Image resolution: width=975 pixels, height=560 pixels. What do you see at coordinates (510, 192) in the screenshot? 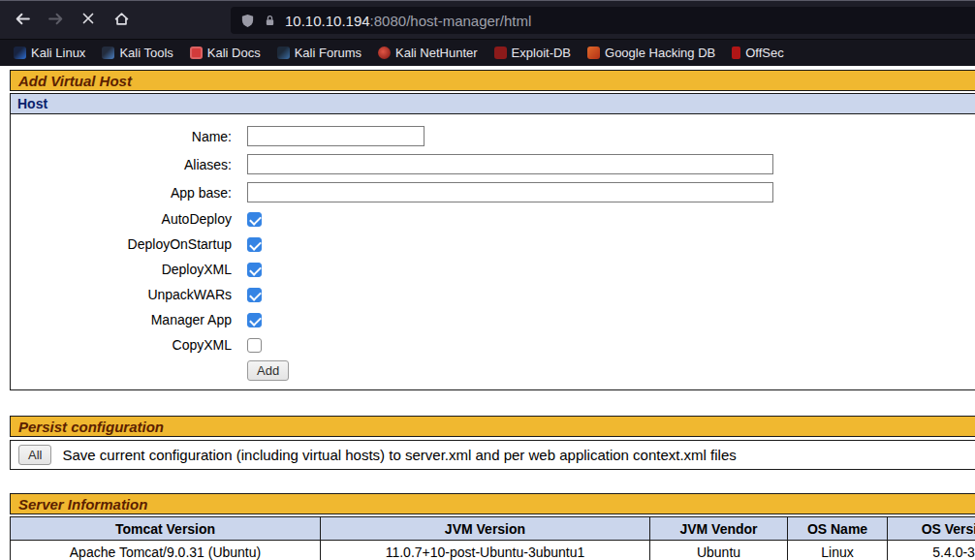
I see `app-base-input` at bounding box center [510, 192].